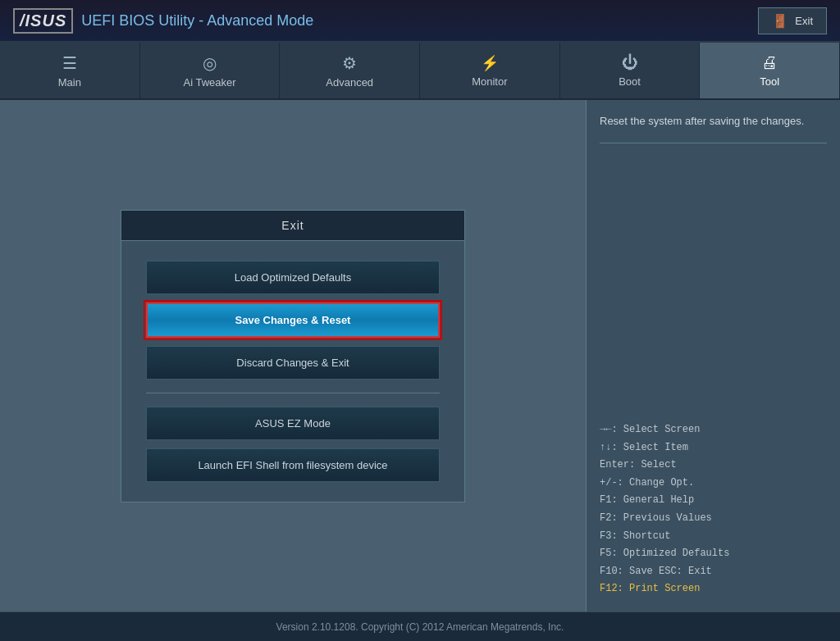  Describe the element at coordinates (769, 62) in the screenshot. I see `tool-icon: 🖨` at that location.